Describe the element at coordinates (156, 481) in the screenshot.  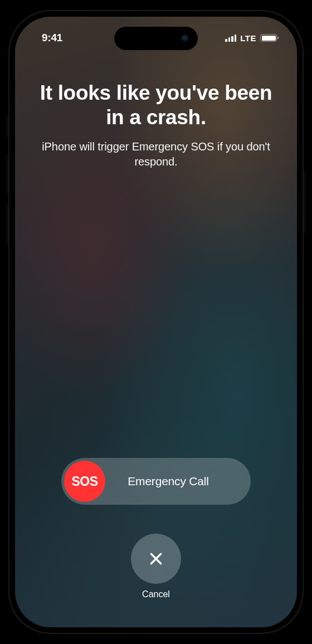
I see `emergency-call-slider: SOS Emergency Call` at that location.